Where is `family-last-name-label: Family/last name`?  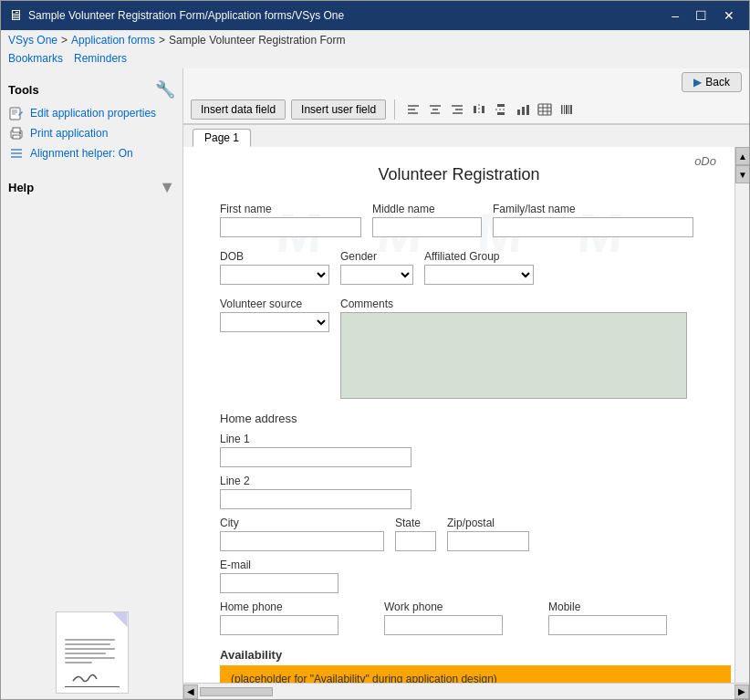 family-last-name-label: Family/last name is located at coordinates (593, 209).